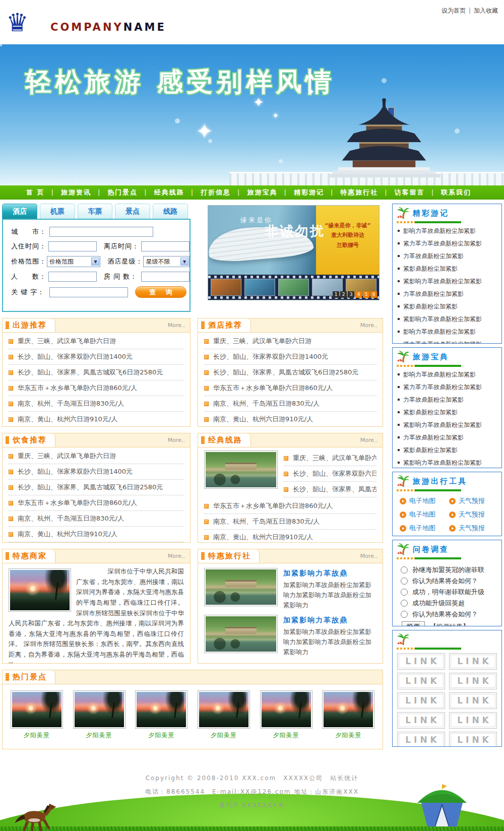  I want to click on vote-result-link: 【投票结果】, so click(450, 624).